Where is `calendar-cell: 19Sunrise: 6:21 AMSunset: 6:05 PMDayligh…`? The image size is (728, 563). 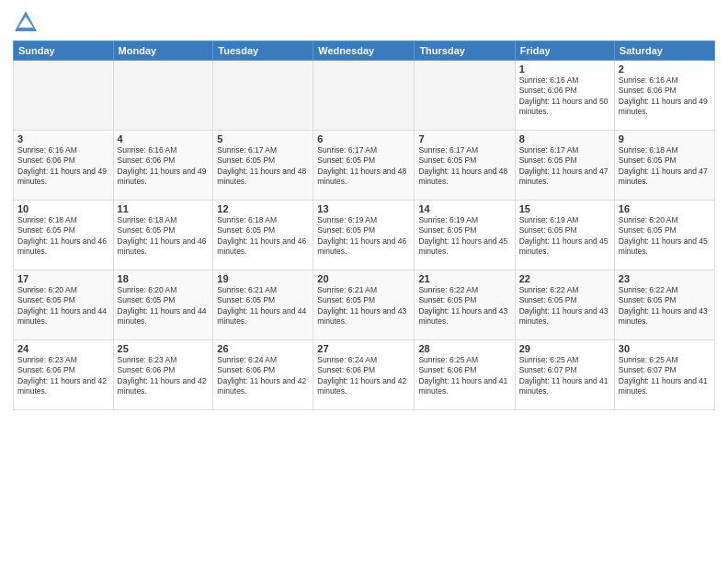 calendar-cell: 19Sunrise: 6:21 AMSunset: 6:05 PMDayligh… is located at coordinates (263, 305).